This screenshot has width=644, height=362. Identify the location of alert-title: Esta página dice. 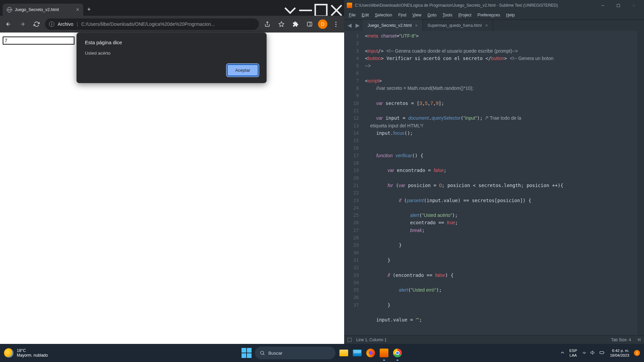
(172, 42).